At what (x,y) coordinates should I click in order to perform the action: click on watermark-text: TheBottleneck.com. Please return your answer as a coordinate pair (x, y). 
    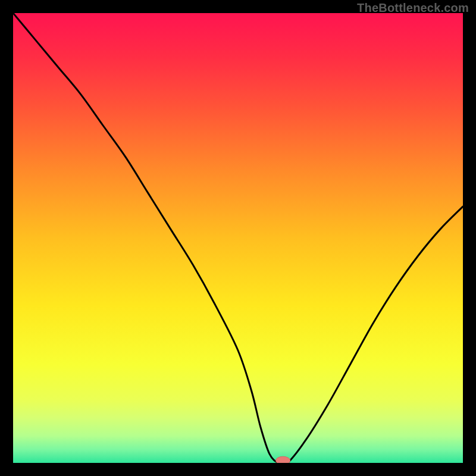
    Looking at the image, I should click on (413, 8).